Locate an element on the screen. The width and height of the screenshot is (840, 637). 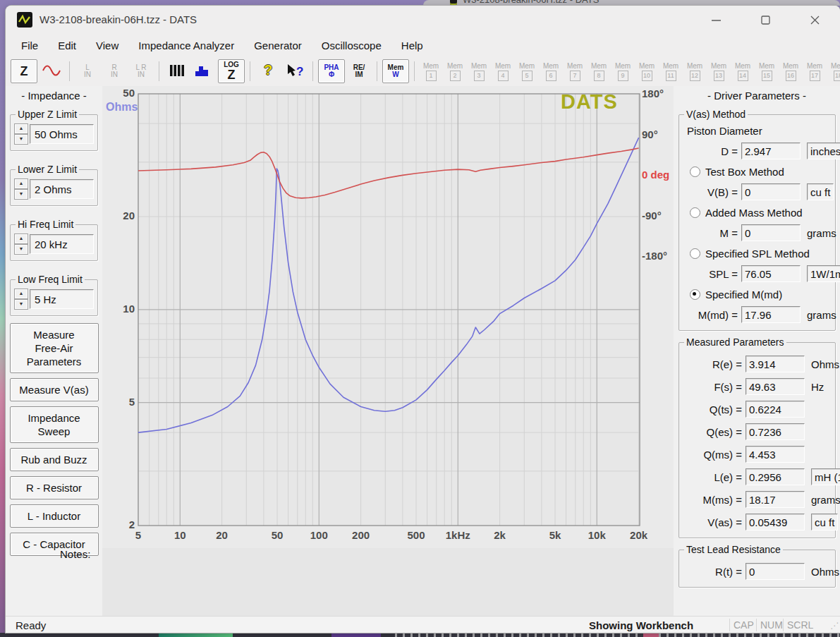
toolbar-log-z-button: LOGZ is located at coordinates (231, 71).